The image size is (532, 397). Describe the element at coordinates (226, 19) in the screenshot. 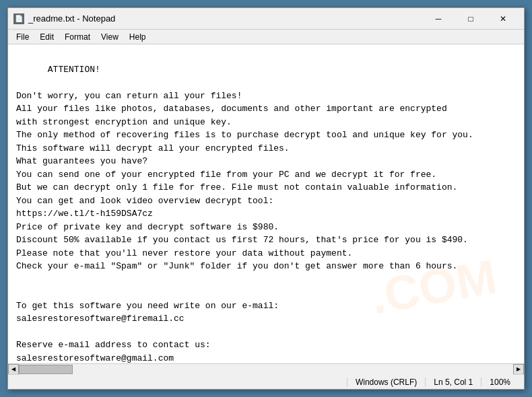

I see `window-title: _readme.txt - Notepad` at that location.